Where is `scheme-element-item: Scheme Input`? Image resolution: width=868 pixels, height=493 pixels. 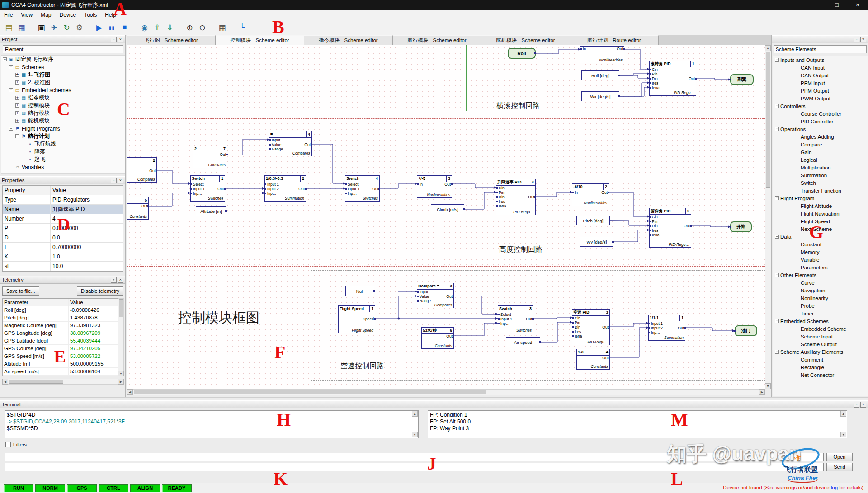 scheme-element-item: Scheme Input is located at coordinates (820, 336).